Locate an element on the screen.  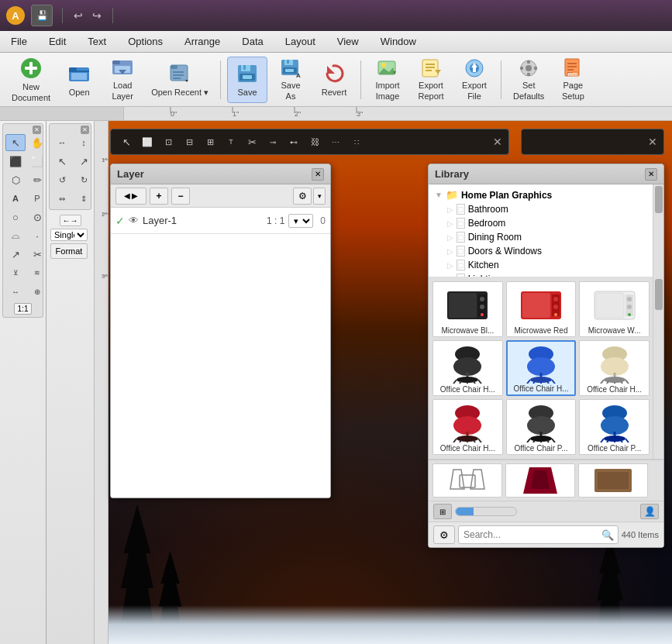
menu-arrange: Arrange is located at coordinates (202, 42).